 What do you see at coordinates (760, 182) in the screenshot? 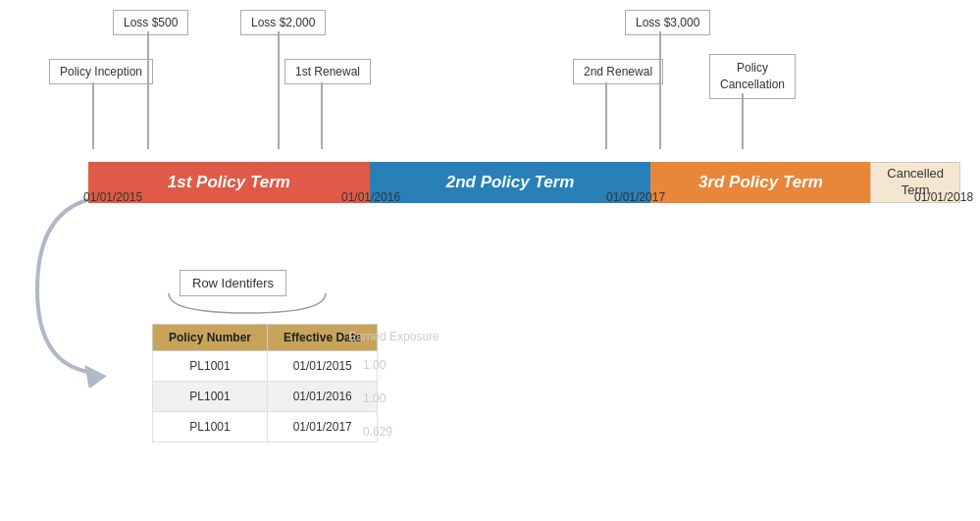
I see `third-policy-term-bar: 3rd Policy Term` at bounding box center [760, 182].